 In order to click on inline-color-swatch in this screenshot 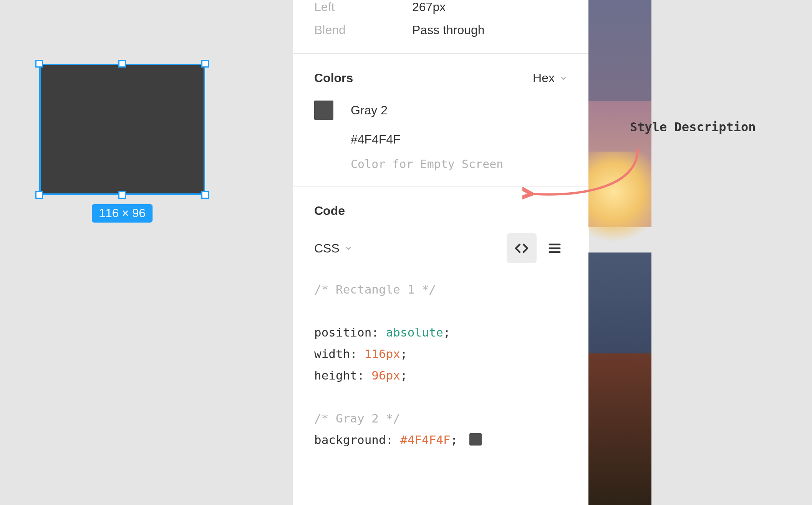, I will do `click(476, 439)`.